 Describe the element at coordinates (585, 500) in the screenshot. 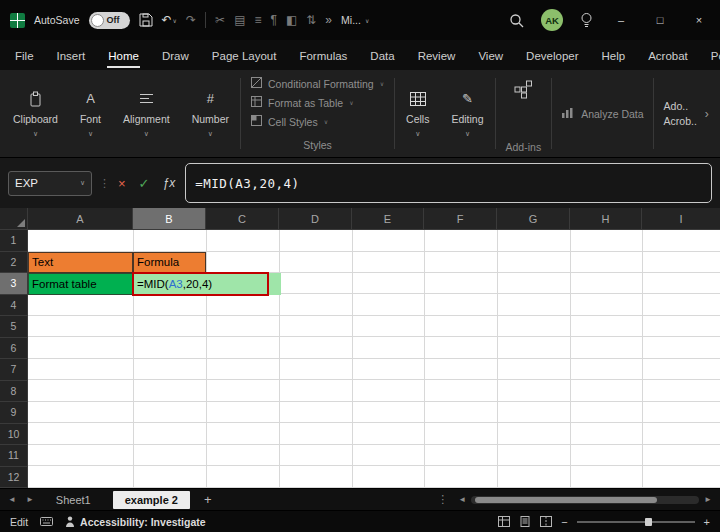

I see `hscroll-track` at that location.